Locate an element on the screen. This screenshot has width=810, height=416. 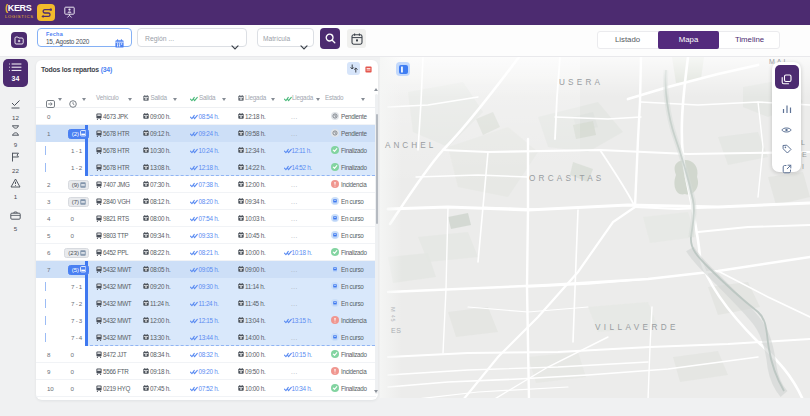
svg-text: VILLAVERDE is located at coordinates (637, 328).